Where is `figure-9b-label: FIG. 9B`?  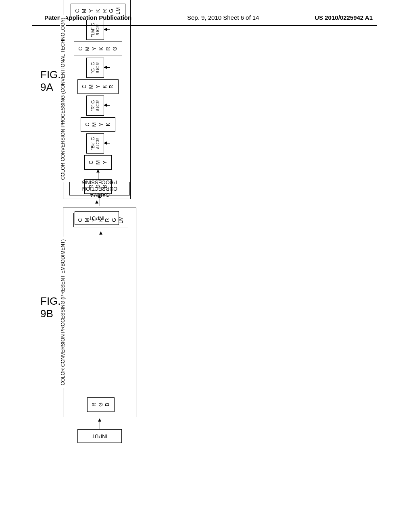 figure-9b-label: FIG. 9B is located at coordinates (51, 308).